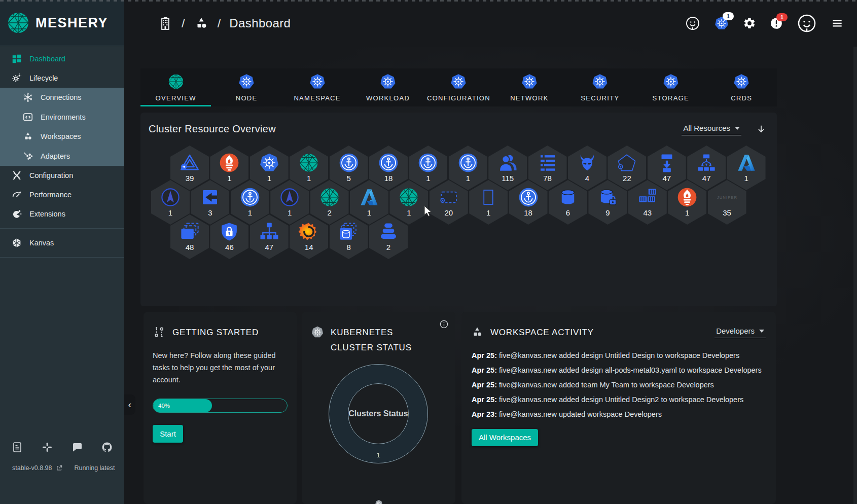 The width and height of the screenshot is (857, 504). I want to click on scrollbar-track, so click(855, 275).